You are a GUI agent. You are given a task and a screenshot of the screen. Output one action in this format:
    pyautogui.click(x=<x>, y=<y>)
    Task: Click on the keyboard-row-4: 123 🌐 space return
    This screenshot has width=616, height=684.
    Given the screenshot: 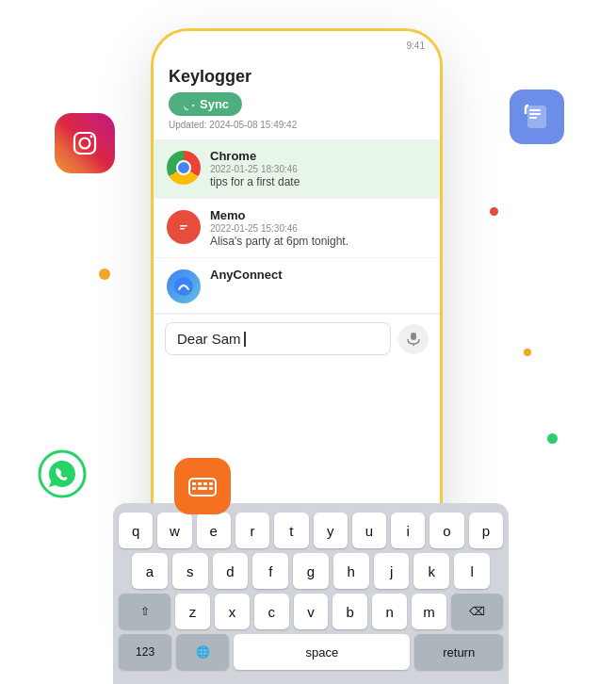 What is the action you would take?
    pyautogui.click(x=311, y=652)
    